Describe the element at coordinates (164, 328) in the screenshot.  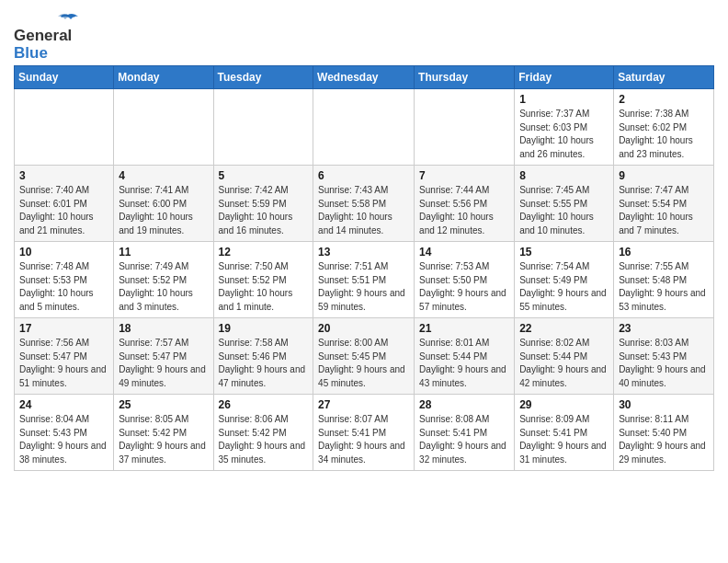
I see `day-number: 18` at that location.